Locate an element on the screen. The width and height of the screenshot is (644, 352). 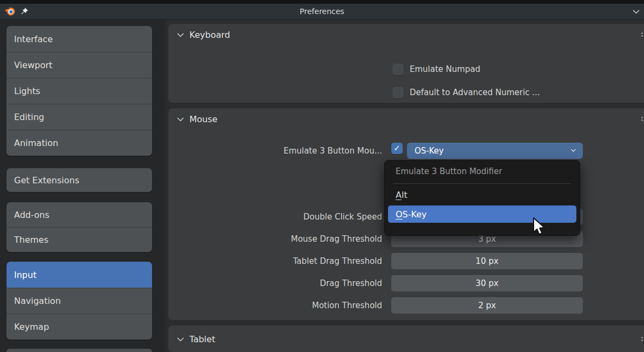
check-mark-icon: ✓ is located at coordinates (397, 148).